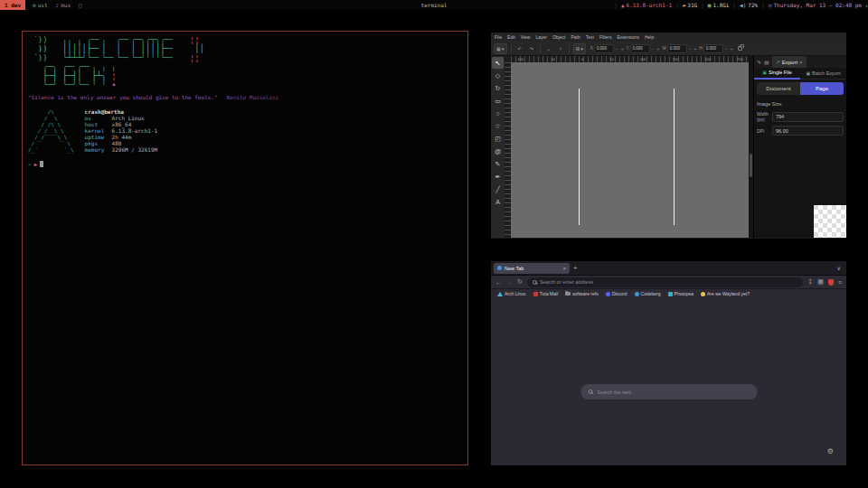  I want to click on selection-mode-dropdown: ▦ ▾, so click(501, 49).